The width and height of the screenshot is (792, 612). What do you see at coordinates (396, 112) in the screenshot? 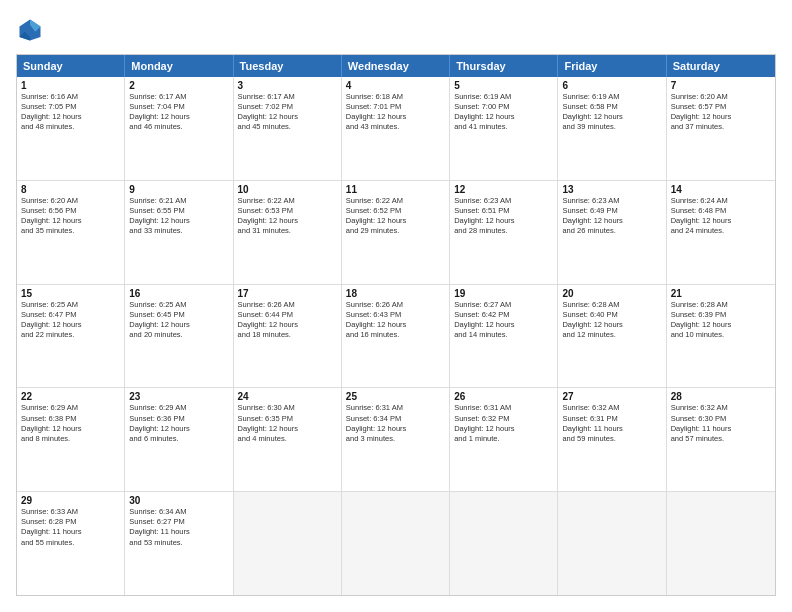
I see `day-info: Sunrise: 6:18 AMSunset: 7:01 PMDaylight:…` at bounding box center [396, 112].